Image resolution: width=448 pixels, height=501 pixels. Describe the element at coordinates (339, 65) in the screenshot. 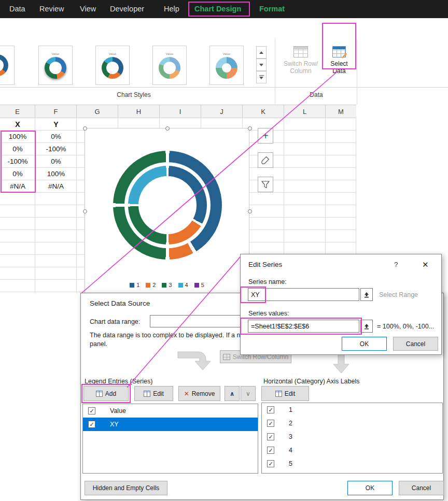

I see `select-data-button: Select Data` at that location.